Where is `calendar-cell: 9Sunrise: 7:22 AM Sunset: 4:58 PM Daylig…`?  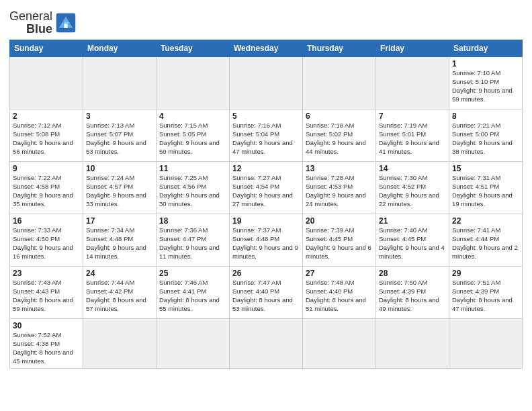
calendar-cell: 9Sunrise: 7:22 AM Sunset: 4:58 PM Daylig… is located at coordinates (47, 188).